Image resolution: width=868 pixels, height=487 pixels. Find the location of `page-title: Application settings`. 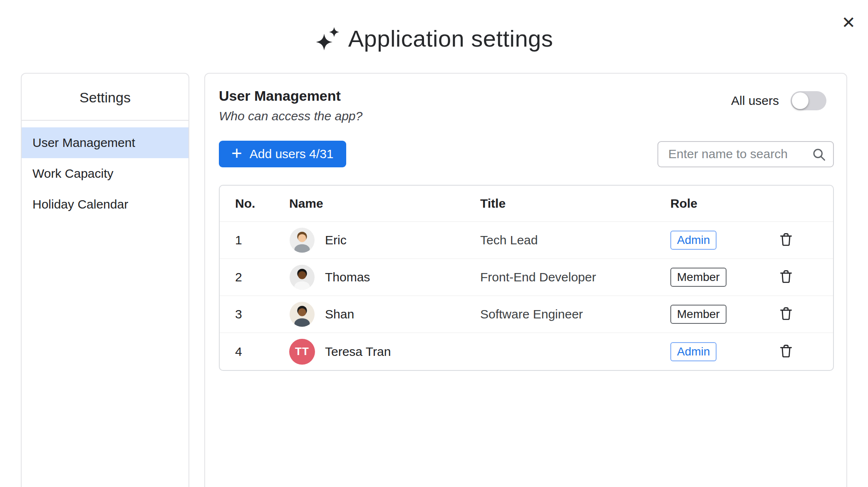

page-title: Application settings is located at coordinates (451, 38).